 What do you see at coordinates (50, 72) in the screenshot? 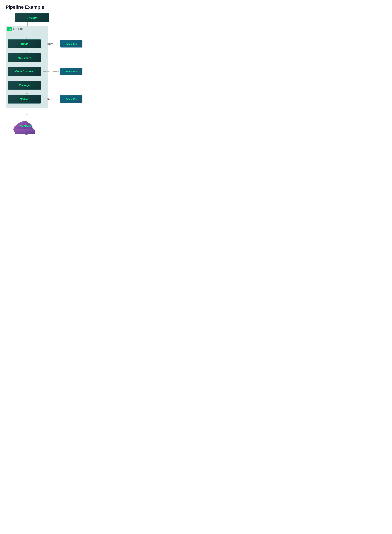
I see `ca-notify-text: Notify` at bounding box center [50, 72].